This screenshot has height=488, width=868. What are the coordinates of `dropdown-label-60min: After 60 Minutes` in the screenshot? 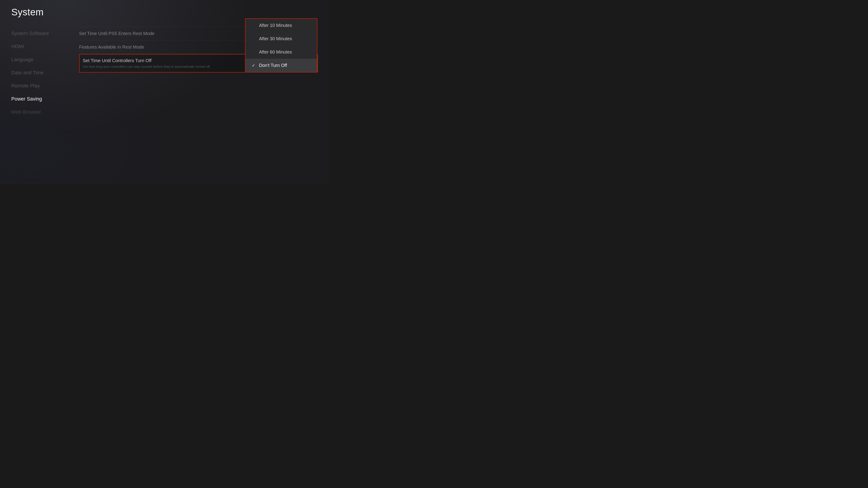 It's located at (276, 52).